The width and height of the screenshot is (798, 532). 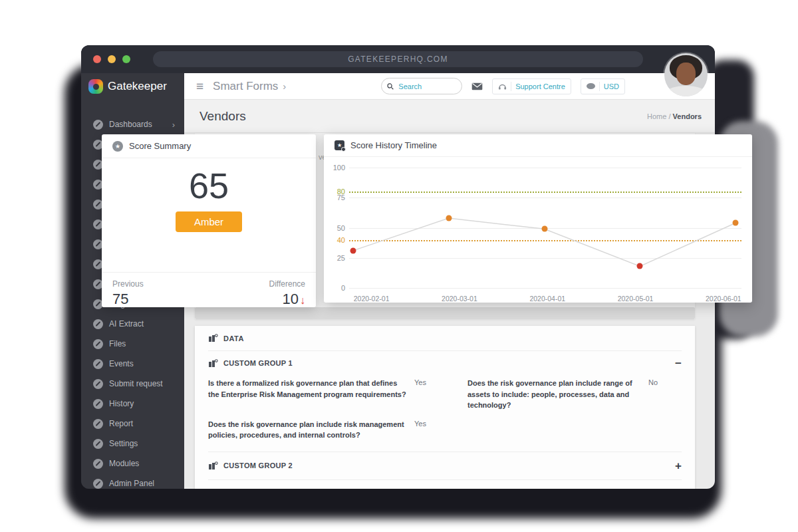 What do you see at coordinates (335, 192) in the screenshot?
I see `y-axis-tick: 80` at bounding box center [335, 192].